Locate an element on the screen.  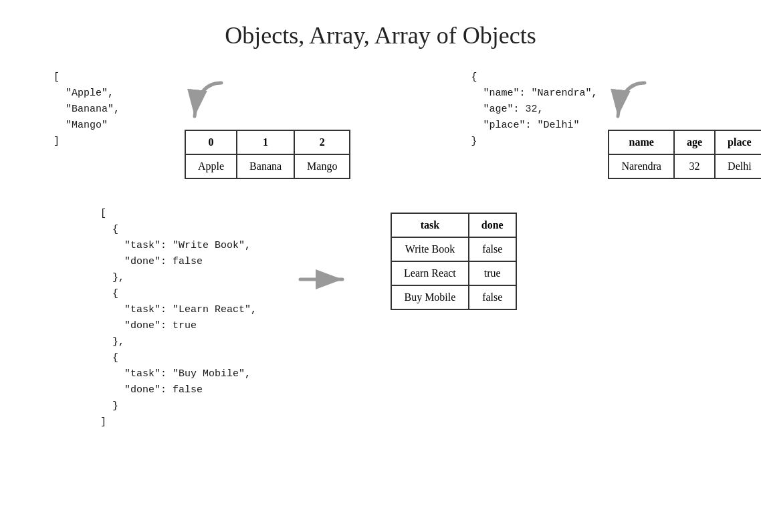
table-cell-32: 32 is located at coordinates (694, 166).